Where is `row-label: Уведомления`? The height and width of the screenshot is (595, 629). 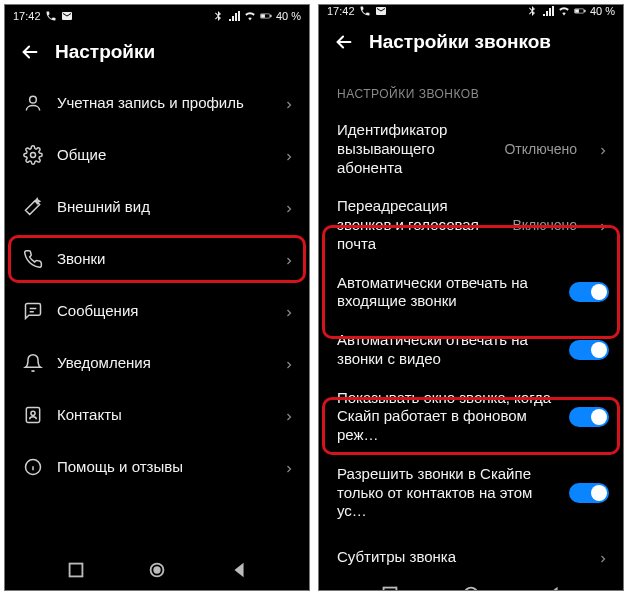
row-label: Уведомления is located at coordinates (163, 364).